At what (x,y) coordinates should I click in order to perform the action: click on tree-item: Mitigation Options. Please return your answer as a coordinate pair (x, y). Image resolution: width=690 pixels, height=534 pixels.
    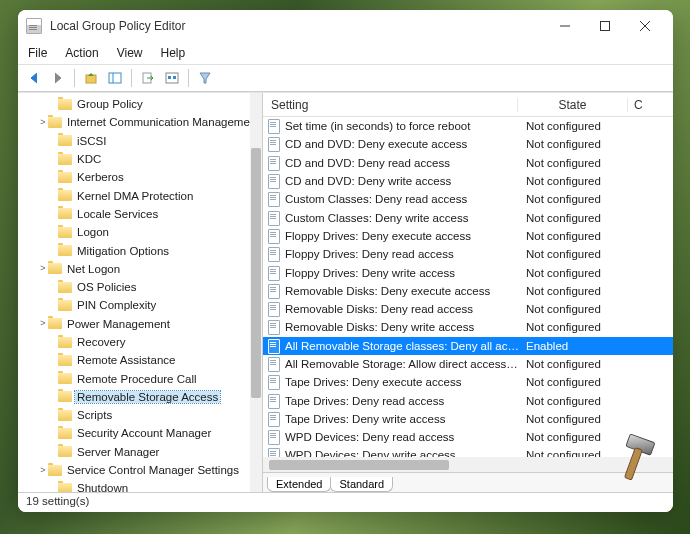
    Looking at the image, I should click on (140, 250).